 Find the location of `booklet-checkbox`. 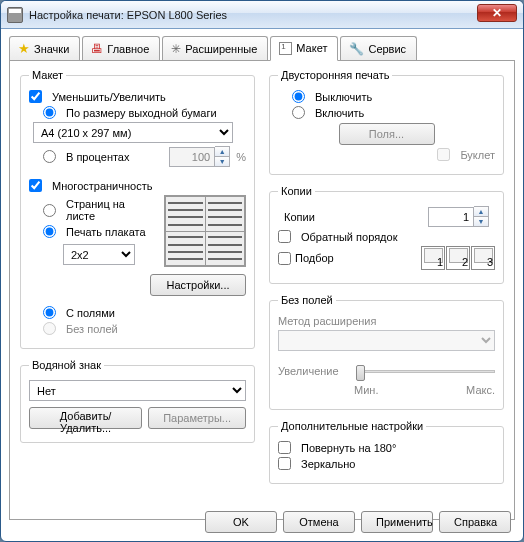

booklet-checkbox is located at coordinates (444, 154).